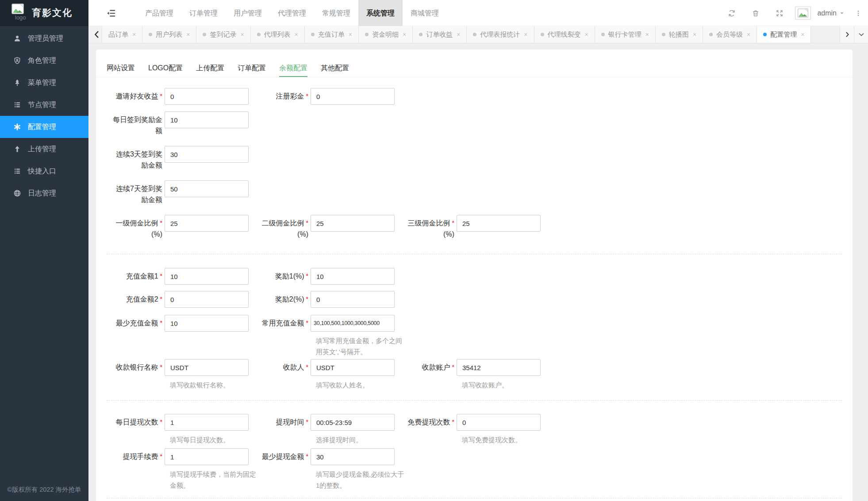 The width and height of the screenshot is (868, 501). What do you see at coordinates (283, 456) in the screenshot?
I see `field-label-text: 最少提现金额` at bounding box center [283, 456].